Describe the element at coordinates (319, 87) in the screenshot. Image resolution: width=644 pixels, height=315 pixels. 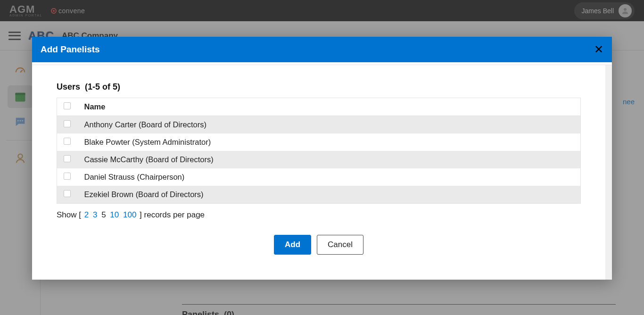
I see `users-heading: Users (1-5 of 5)` at that location.